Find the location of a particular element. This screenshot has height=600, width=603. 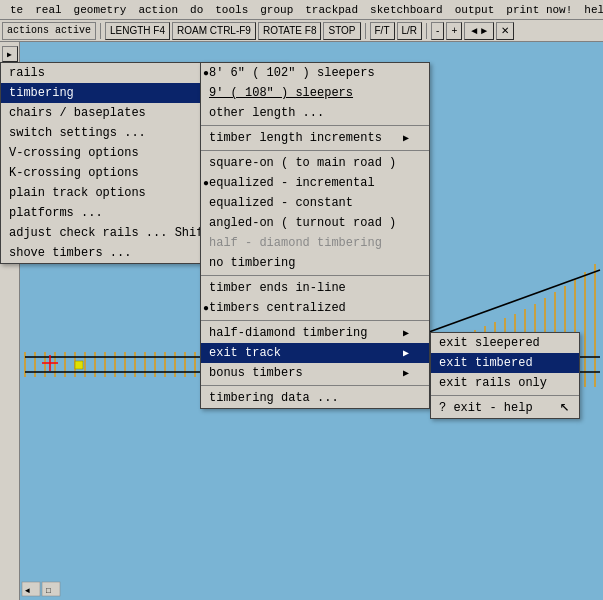

menu-item-halfdiamond-timbering-label: half-diamond timbering is located at coordinates (288, 333).